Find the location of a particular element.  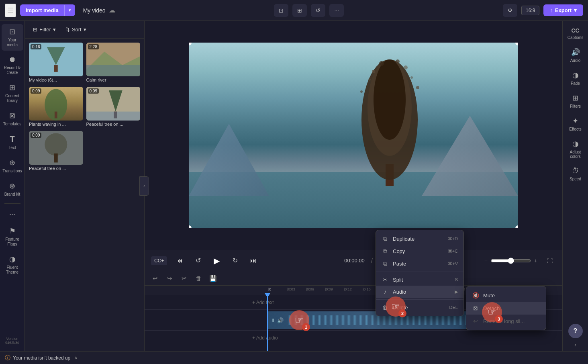

cm-shortcut-delete: DEL is located at coordinates (454, 307).